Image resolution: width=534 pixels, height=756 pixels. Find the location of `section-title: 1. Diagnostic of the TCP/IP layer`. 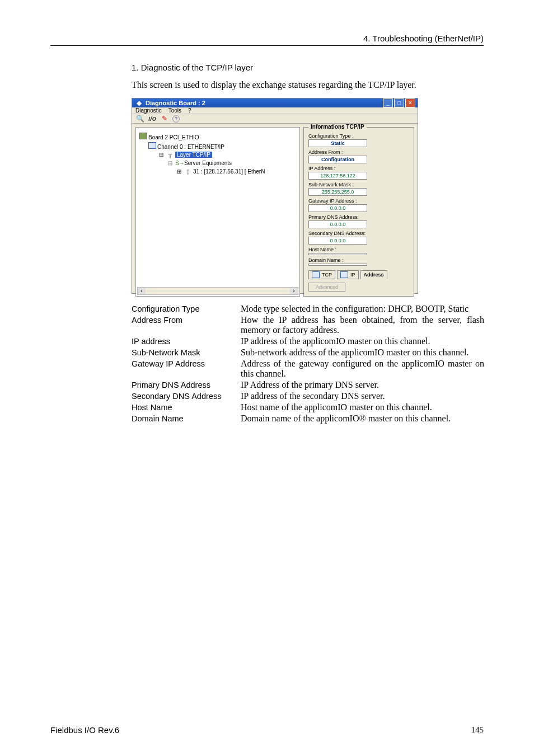

section-title: 1. Diagnostic of the TCP/IP layer is located at coordinates (308, 67).